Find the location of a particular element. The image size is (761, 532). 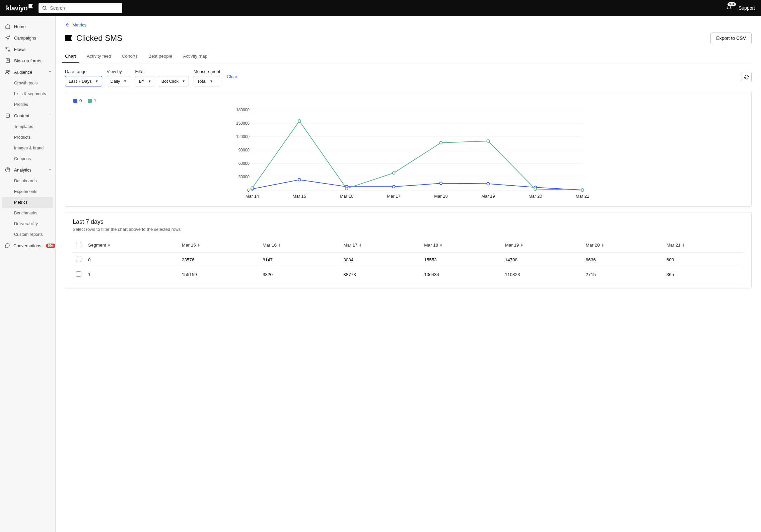

logo: klaviyo is located at coordinates (19, 8).